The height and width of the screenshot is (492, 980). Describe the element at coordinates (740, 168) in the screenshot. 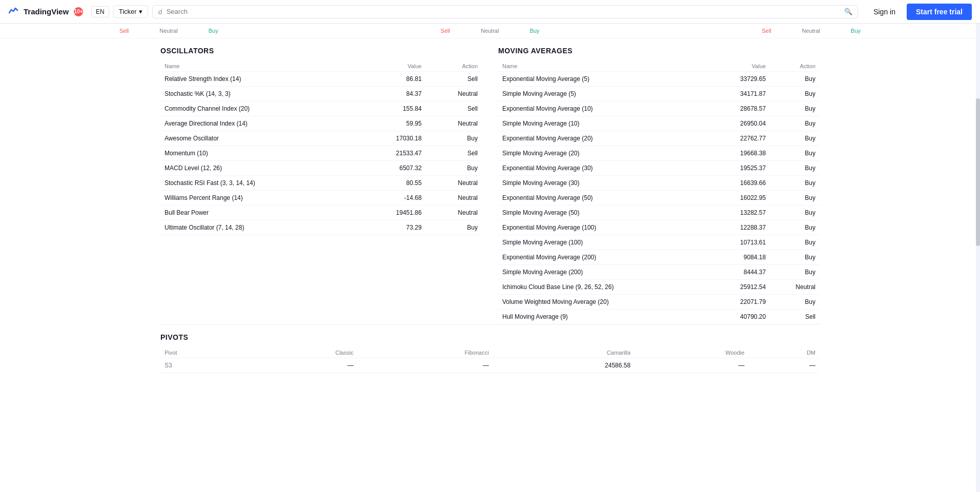

I see `ma-row-value: 19525.37` at that location.